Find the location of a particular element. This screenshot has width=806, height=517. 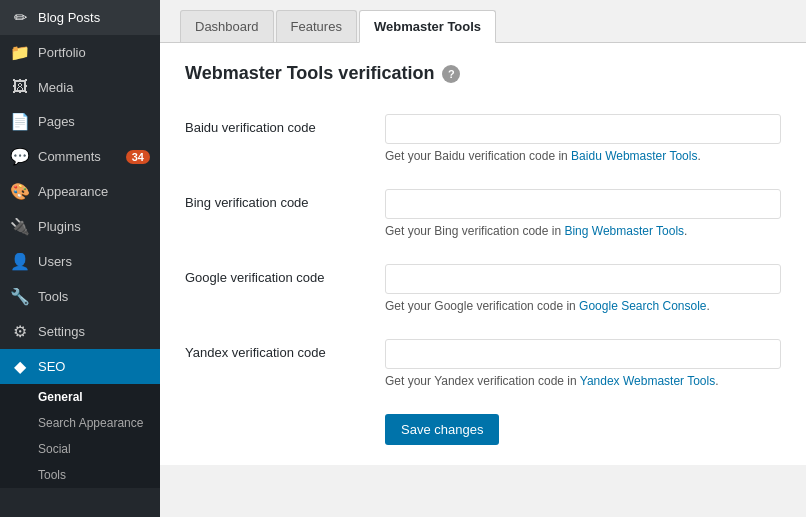

sidebar-item-users: 👤 Users is located at coordinates (80, 262).